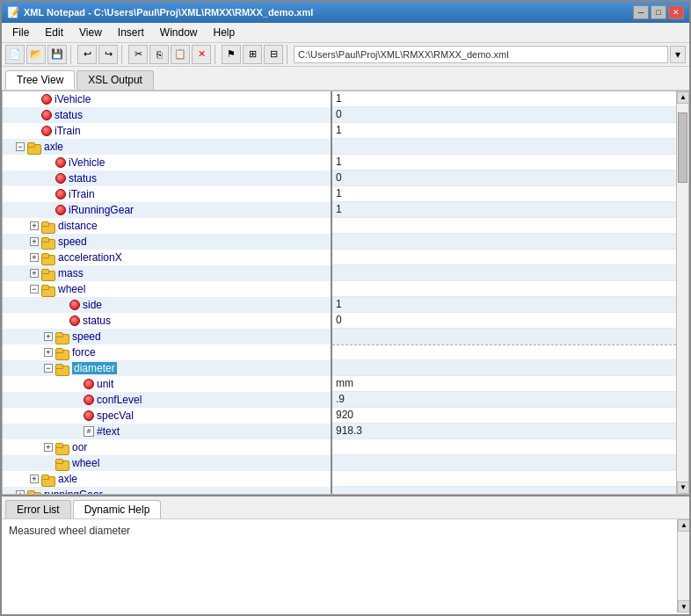 The width and height of the screenshot is (691, 616). I want to click on node-label-speed-1: speed, so click(72, 242).